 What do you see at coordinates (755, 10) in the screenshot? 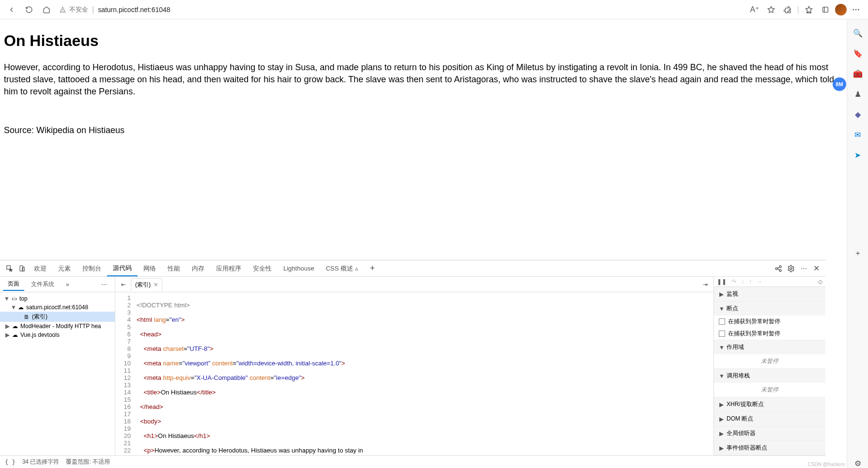
I see `read-aloud-icon: A⁺` at bounding box center [755, 10].